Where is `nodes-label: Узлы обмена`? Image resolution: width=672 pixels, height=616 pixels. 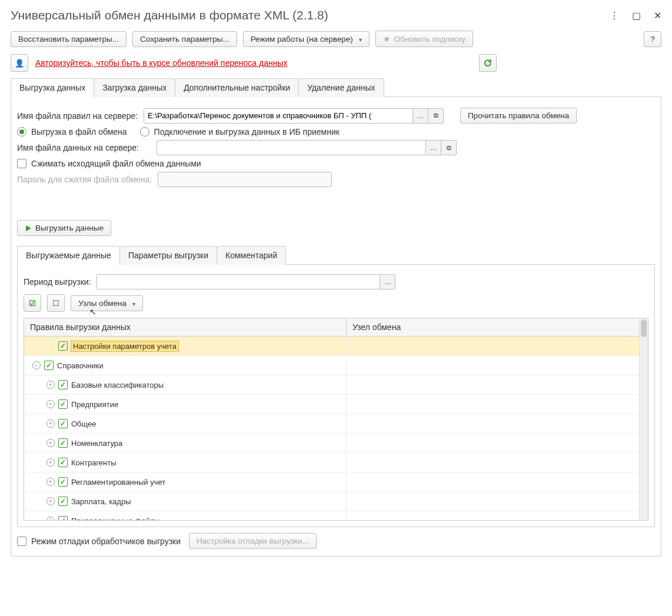
nodes-label: Узлы обмена is located at coordinates (102, 304).